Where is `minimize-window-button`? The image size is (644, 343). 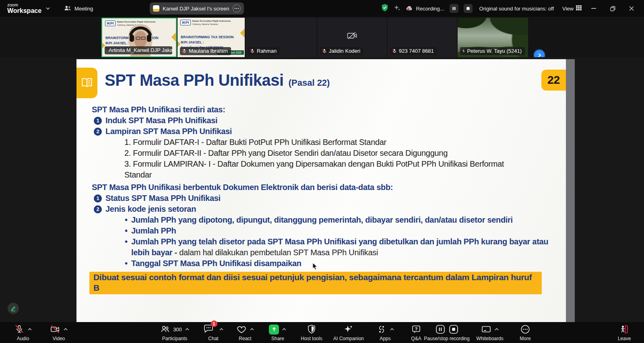
minimize-window-button is located at coordinates (594, 8).